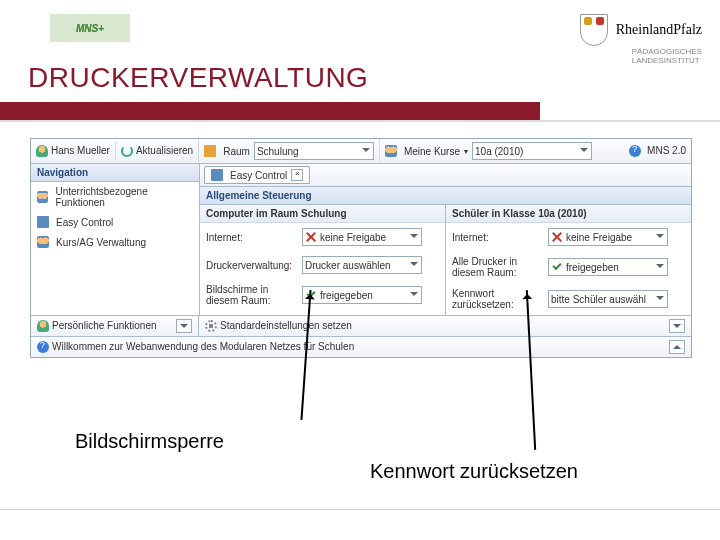 This screenshot has height=540, width=720. I want to click on field-printer-students: Alle Drucker in diesem Raum: freigegeben, so click(568, 267).